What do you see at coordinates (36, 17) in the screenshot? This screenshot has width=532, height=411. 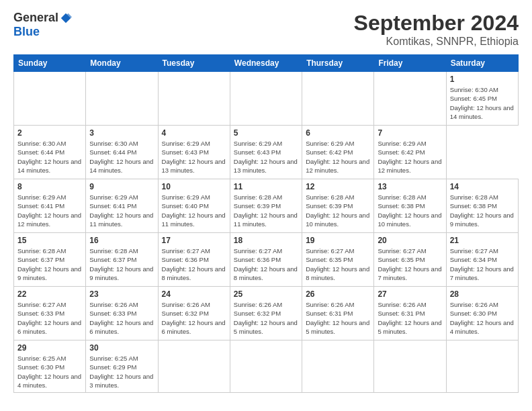 I see `logo-general-text: General` at bounding box center [36, 17].